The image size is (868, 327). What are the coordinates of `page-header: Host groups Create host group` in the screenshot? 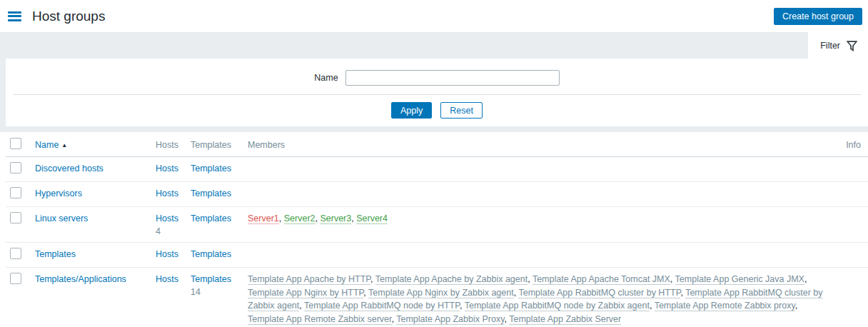 It's located at (434, 16).